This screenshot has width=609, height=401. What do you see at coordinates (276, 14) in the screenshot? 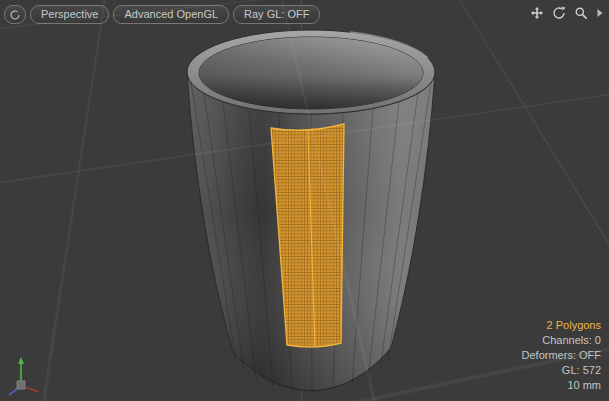
I see `ray-gl-button: Ray GL: OFF` at bounding box center [276, 14].